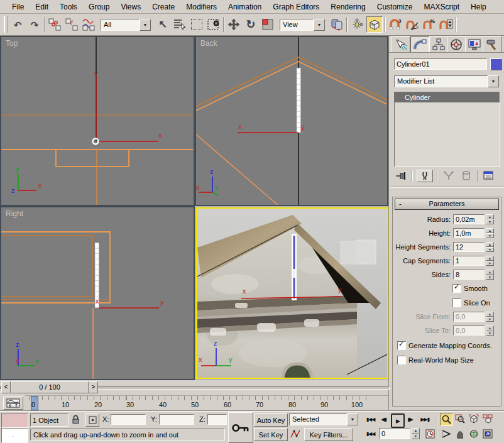  What do you see at coordinates (234, 25) in the screenshot?
I see `select-and-move-button` at bounding box center [234, 25].